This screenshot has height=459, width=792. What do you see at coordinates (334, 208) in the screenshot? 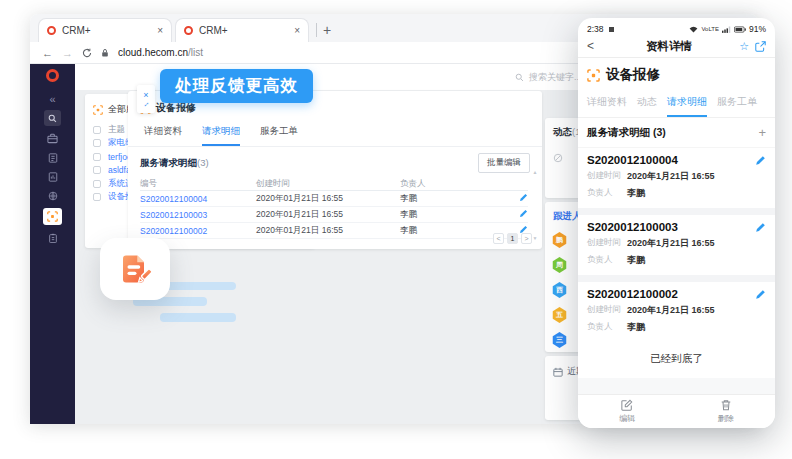
I see `request-table: 编号 创建时间 负责人 S2020012100004 2020年01月21日 1…` at bounding box center [334, 208].